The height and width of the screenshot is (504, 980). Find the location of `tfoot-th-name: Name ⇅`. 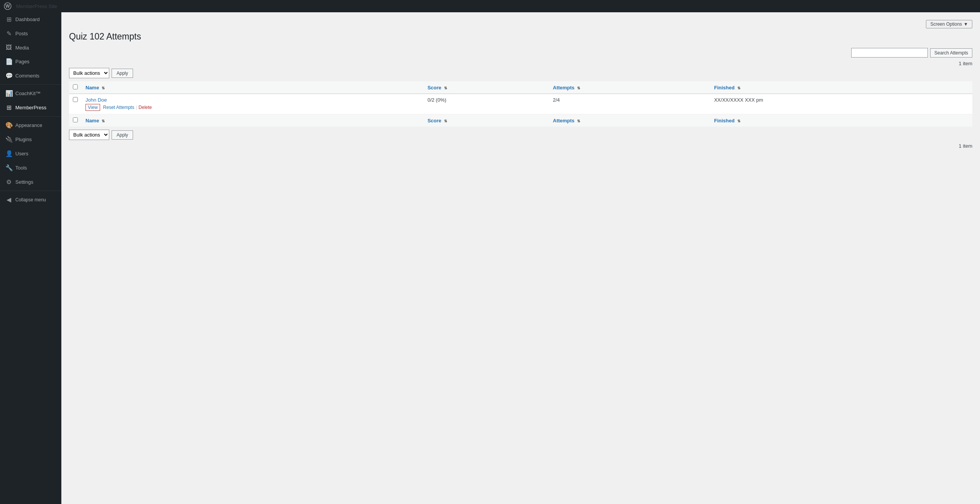

tfoot-th-name: Name ⇅ is located at coordinates (253, 120).